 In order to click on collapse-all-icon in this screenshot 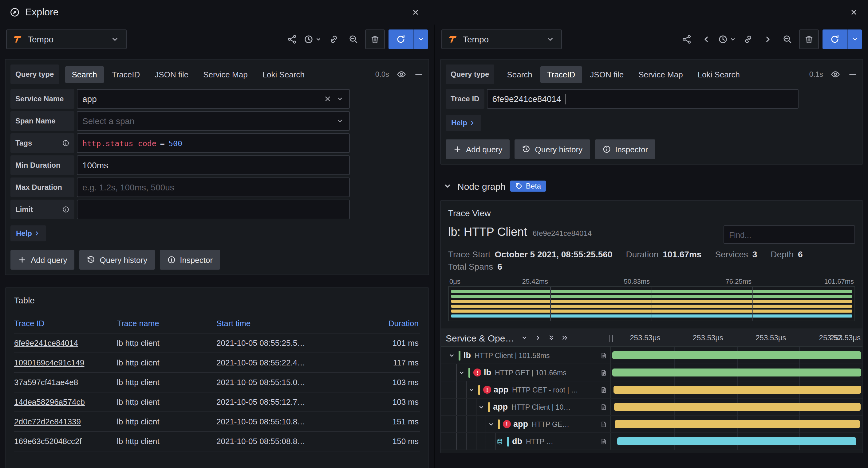, I will do `click(551, 338)`.